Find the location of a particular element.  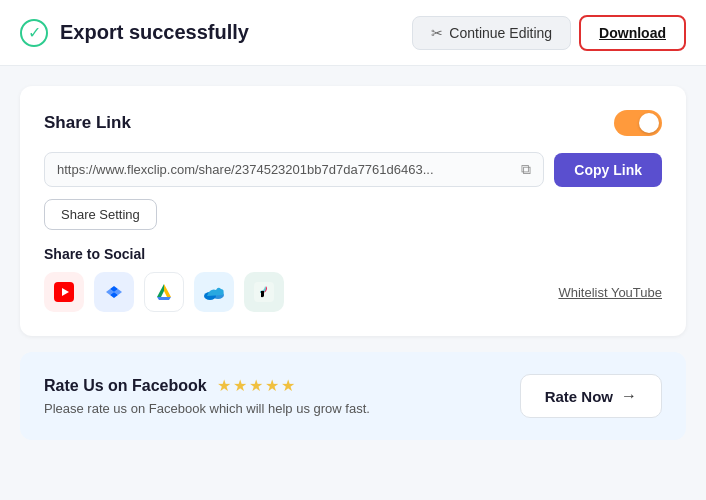

dropbox-icon is located at coordinates (114, 292).